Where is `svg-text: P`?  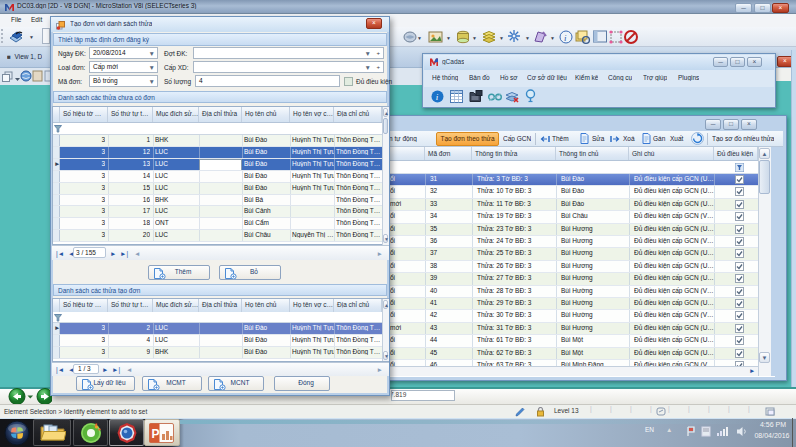
svg-text: P is located at coordinates (156, 434).